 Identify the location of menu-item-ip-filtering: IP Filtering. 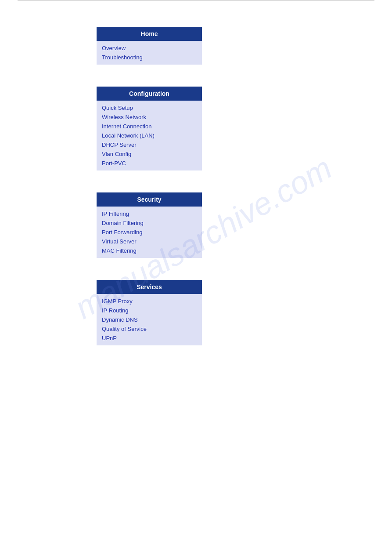
(149, 214).